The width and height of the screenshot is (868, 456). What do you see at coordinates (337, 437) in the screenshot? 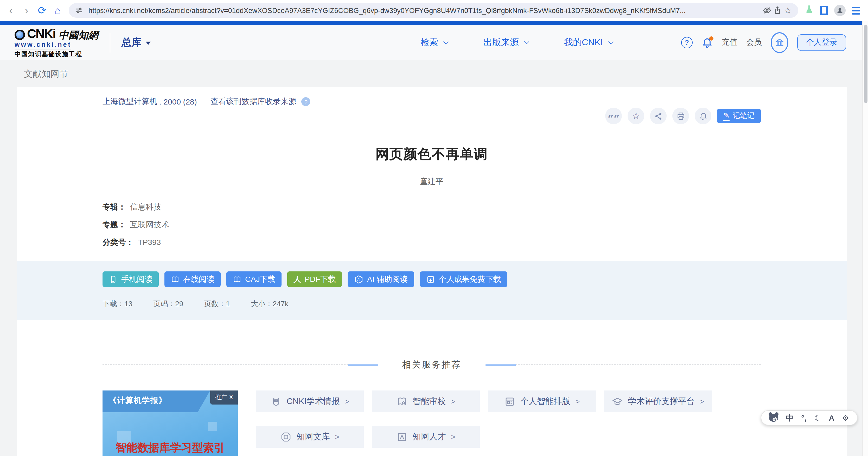
I see `arrow-right-icon: >` at bounding box center [337, 437].